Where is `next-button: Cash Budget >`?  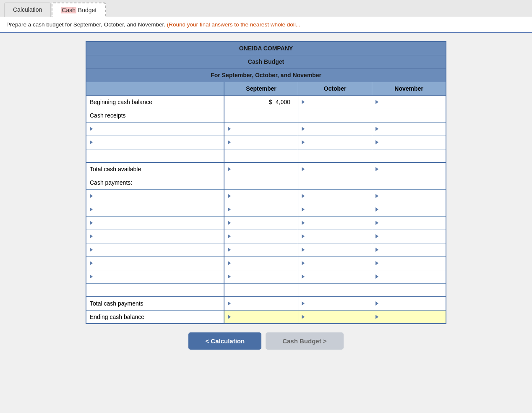
next-button: Cash Budget > is located at coordinates (305, 341).